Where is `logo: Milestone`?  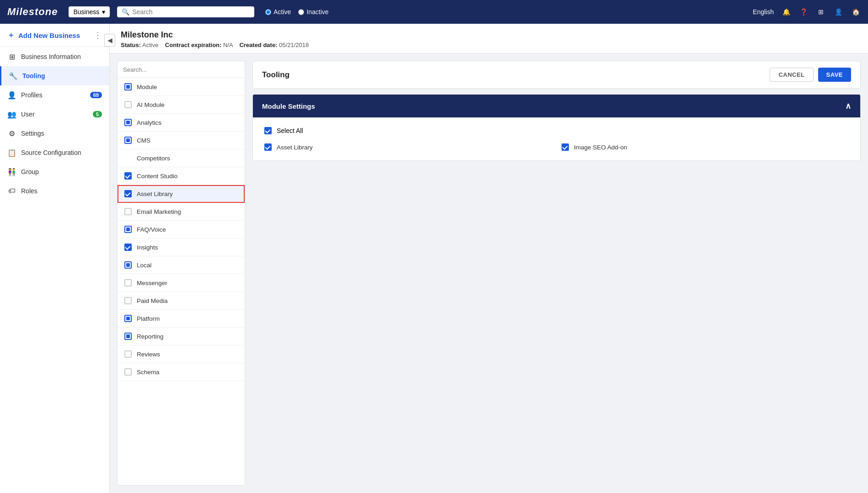
logo: Milestone is located at coordinates (32, 12).